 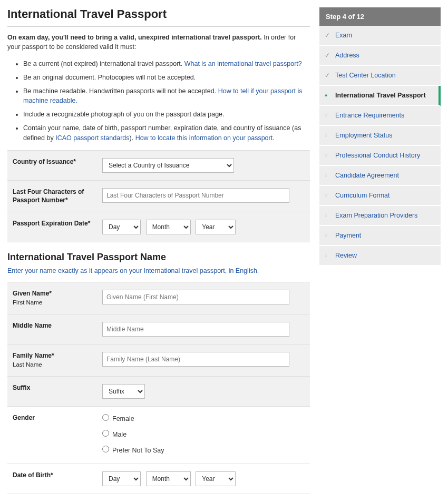 I want to click on step-label: International Travel Passport, so click(x=381, y=95).